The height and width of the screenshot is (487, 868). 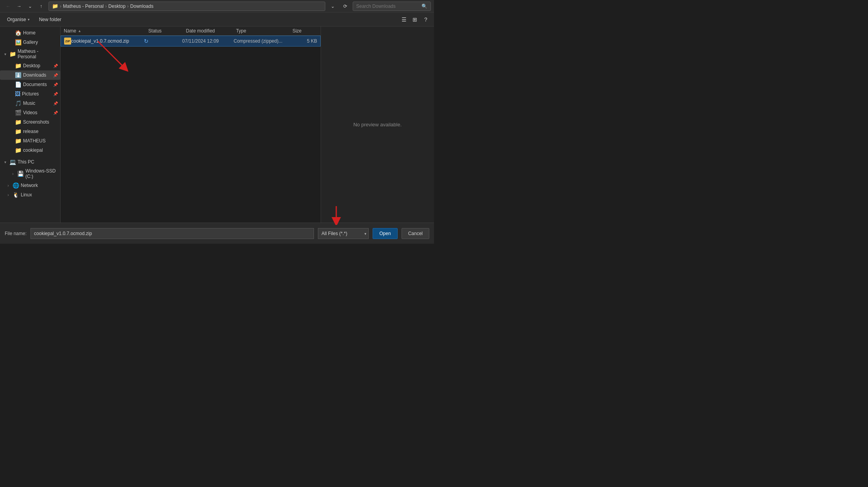 What do you see at coordinates (30, 150) in the screenshot?
I see `sidebar-item-cookiepal: 📁 cookiepal` at bounding box center [30, 150].